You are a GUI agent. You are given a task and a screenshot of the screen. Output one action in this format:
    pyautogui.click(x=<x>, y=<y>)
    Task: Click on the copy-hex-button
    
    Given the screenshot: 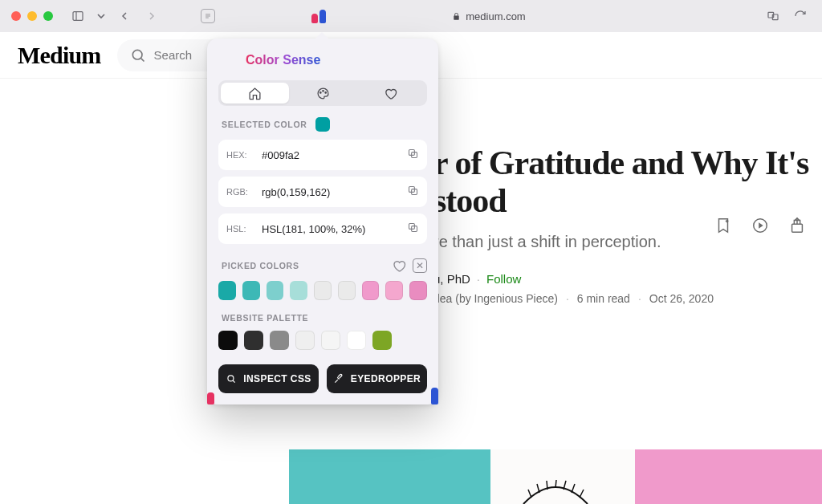 What is the action you would take?
    pyautogui.click(x=413, y=155)
    